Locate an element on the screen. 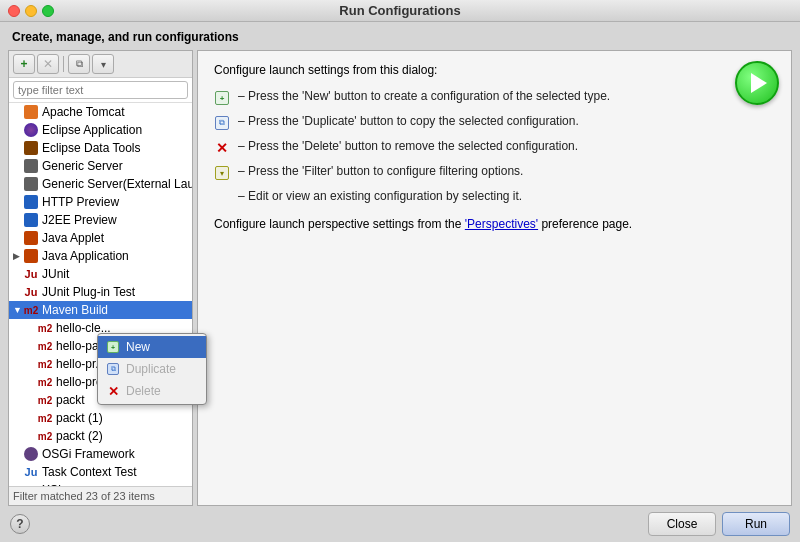  del-info-icon: ✕ is located at coordinates (222, 148).